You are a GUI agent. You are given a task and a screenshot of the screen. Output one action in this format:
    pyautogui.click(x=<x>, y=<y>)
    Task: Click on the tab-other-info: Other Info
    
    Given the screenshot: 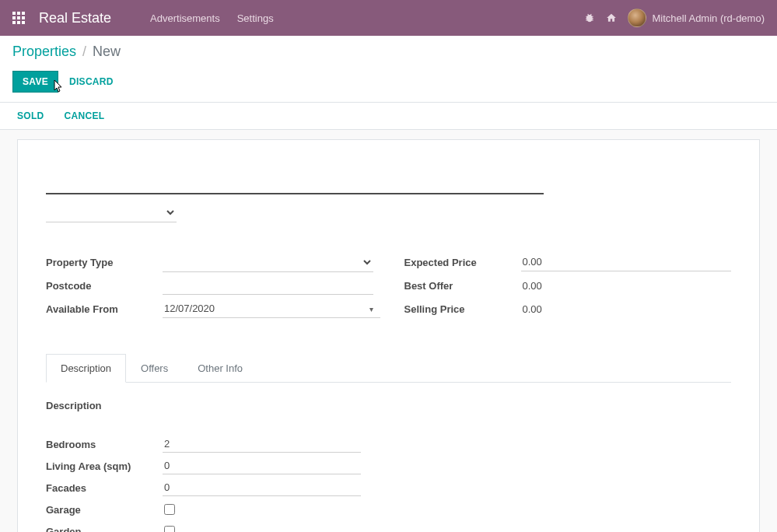 What is the action you would take?
    pyautogui.click(x=220, y=369)
    